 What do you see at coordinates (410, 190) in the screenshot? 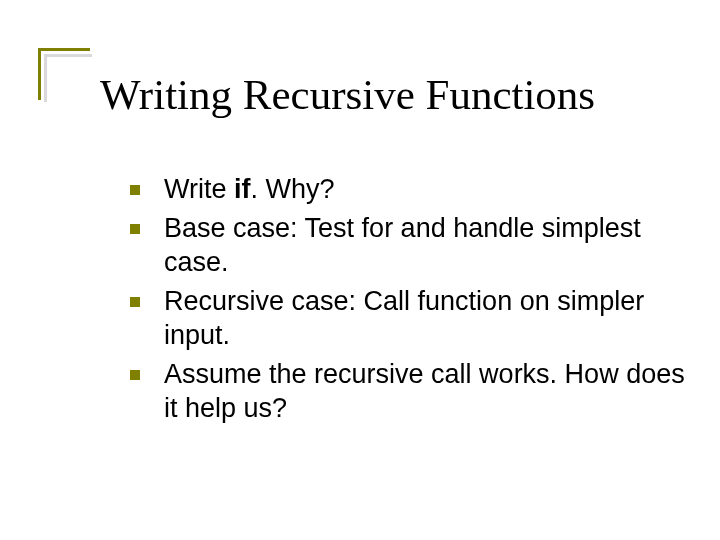
I see `list-item: Write if. Why?` at bounding box center [410, 190].